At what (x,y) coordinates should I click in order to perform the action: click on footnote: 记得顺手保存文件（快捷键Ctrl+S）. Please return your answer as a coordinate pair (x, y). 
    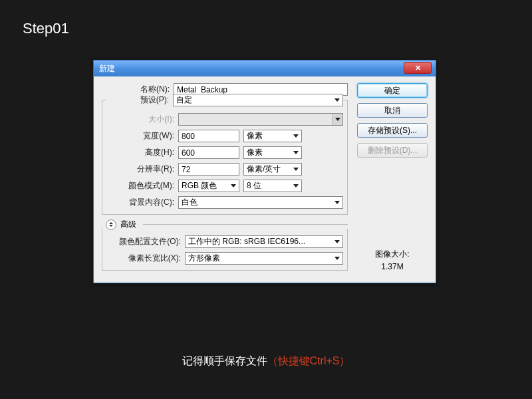
    Looking at the image, I should click on (266, 362).